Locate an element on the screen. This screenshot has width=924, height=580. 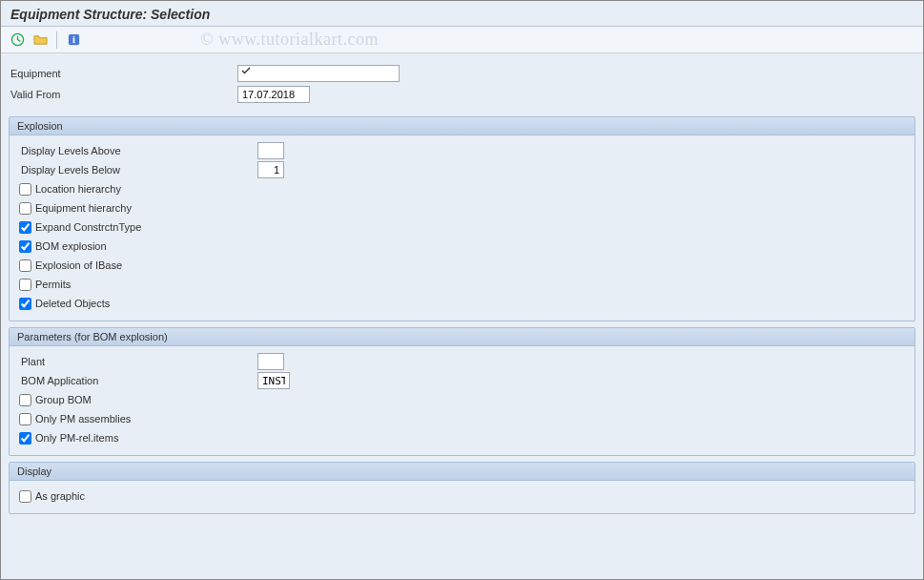
equipment-input is located at coordinates (318, 73).